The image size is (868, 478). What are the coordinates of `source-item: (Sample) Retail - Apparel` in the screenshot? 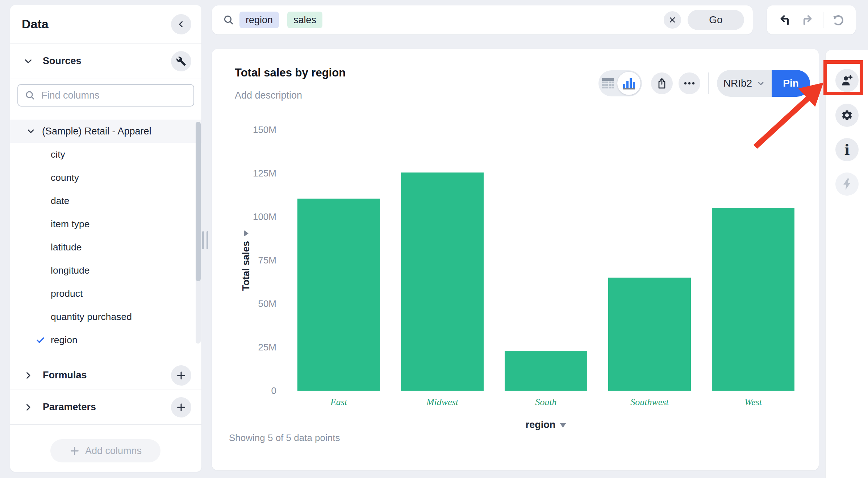 It's located at (106, 131).